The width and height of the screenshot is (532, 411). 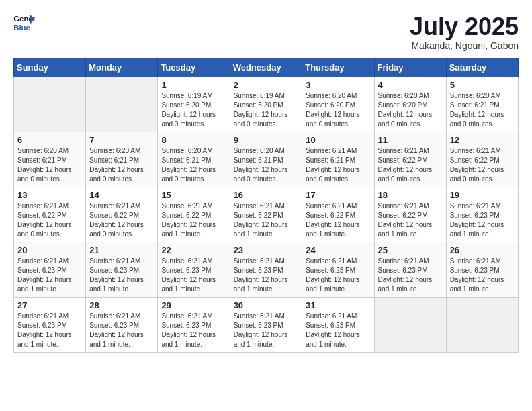 I want to click on calendar-cell: 29Sunrise: 6:21 AM Sunset: 6:23 PM Dayli…, so click(x=193, y=324).